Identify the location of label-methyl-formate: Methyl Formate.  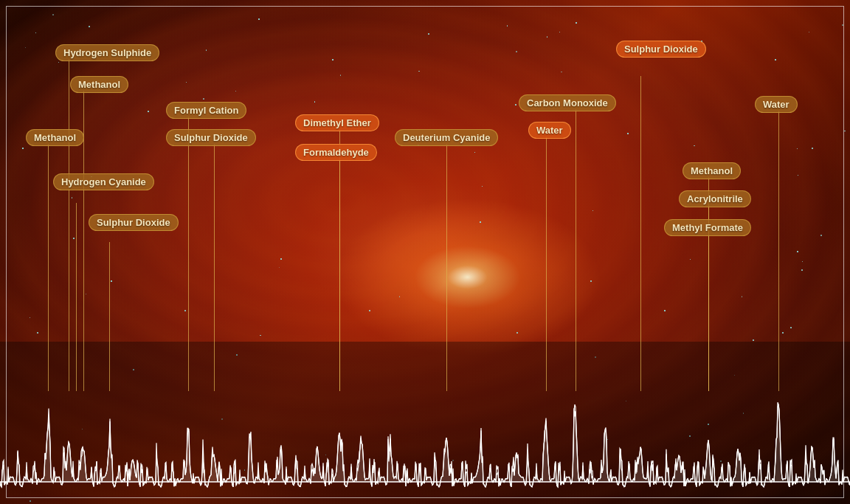
(708, 227).